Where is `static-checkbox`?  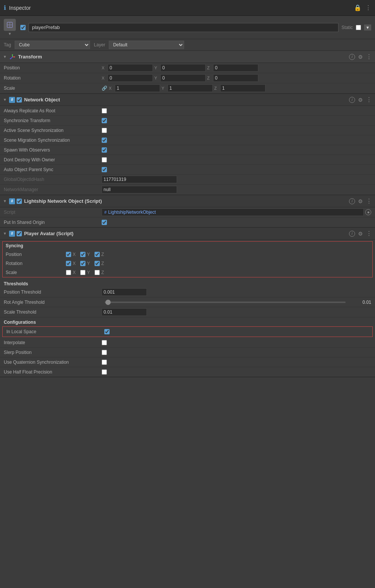 static-checkbox is located at coordinates (358, 28).